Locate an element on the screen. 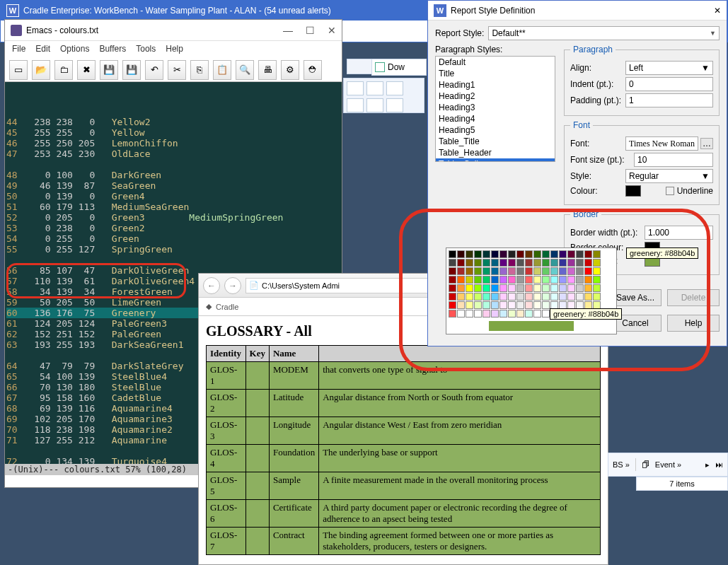 This screenshot has width=728, height=565. style-item-title: Title is located at coordinates (495, 74).